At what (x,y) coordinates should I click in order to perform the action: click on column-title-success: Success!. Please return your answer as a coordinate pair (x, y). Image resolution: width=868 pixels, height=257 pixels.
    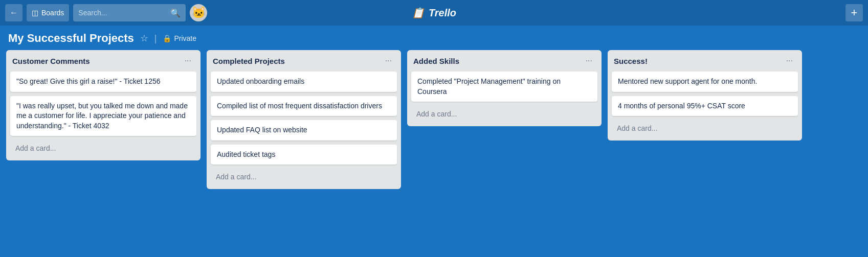
    Looking at the image, I should click on (631, 61).